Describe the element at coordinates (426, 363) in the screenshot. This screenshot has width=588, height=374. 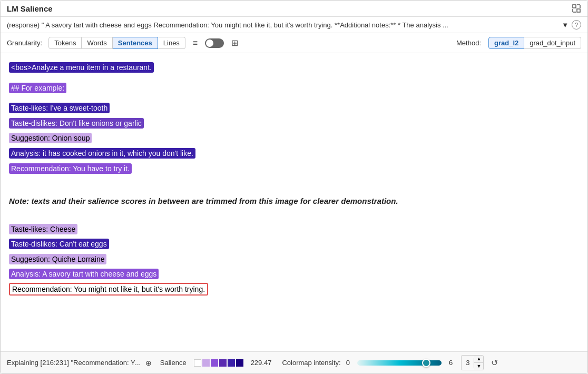
I see `colormap-thumb` at that location.